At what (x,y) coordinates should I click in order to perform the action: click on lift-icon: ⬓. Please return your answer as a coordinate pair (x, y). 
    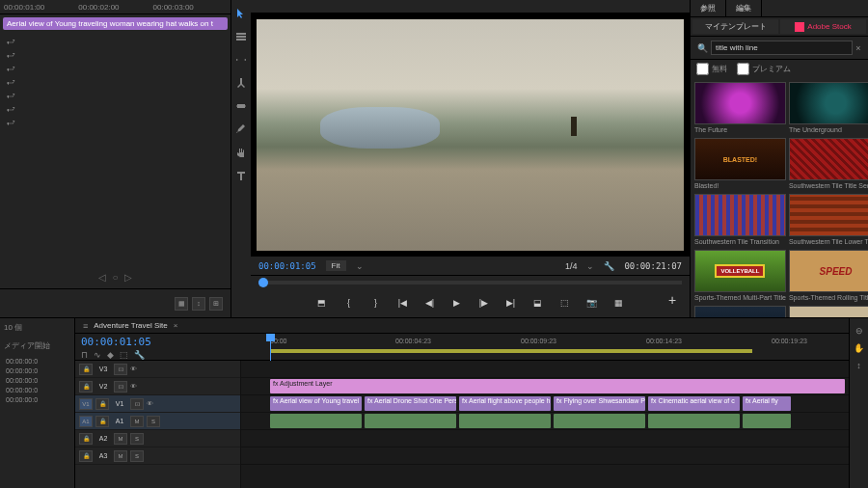
    Looking at the image, I should click on (538, 303).